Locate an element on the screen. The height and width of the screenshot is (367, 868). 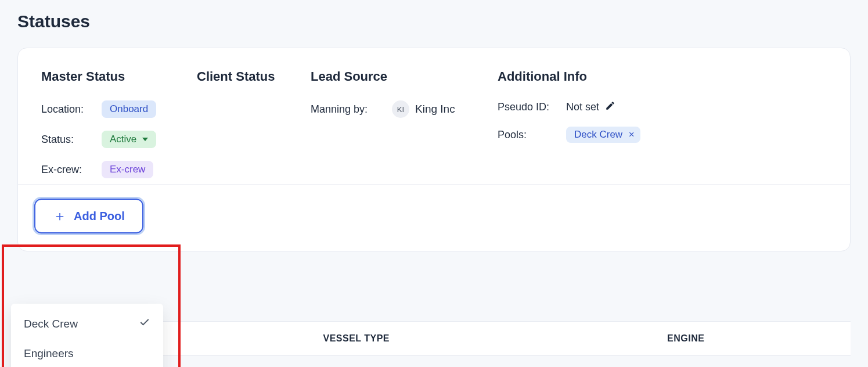
client-status-heading: Client Status is located at coordinates (254, 77).